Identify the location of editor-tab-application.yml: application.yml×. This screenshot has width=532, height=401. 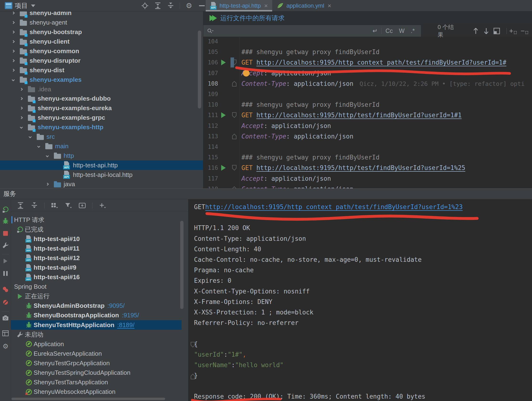
(304, 6).